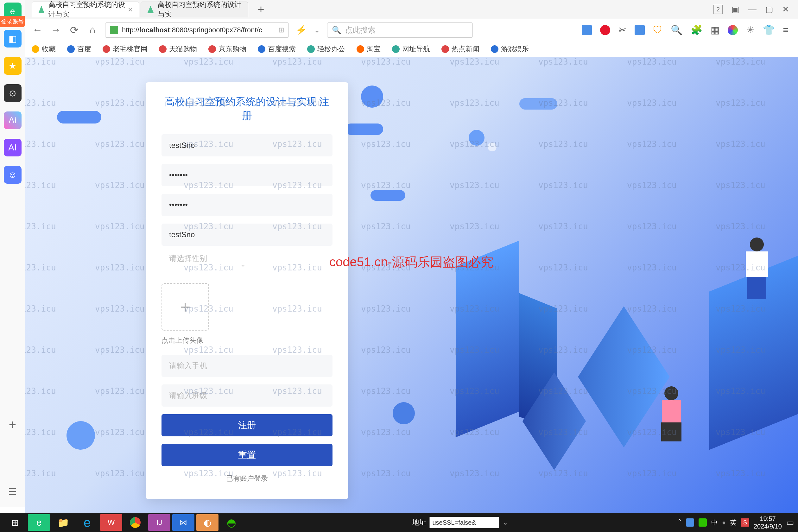 The image size is (798, 532). I want to click on flash-icon: ⚡, so click(301, 30).